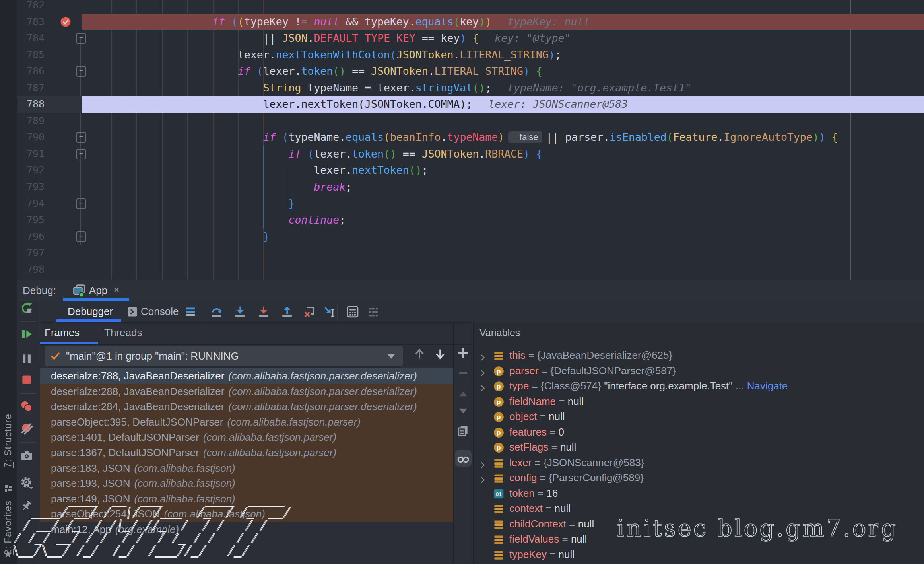 The height and width of the screenshot is (564, 924). Describe the element at coordinates (699, 402) in the screenshot. I see `variable-row: pfieldName = null` at that location.